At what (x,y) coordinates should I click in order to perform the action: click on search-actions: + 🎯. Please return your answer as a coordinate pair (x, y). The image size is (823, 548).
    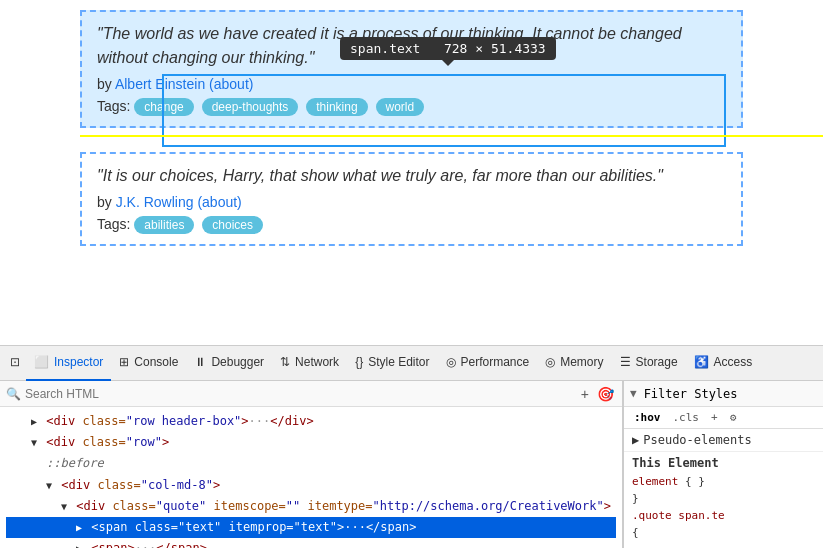
    Looking at the image, I should click on (598, 394).